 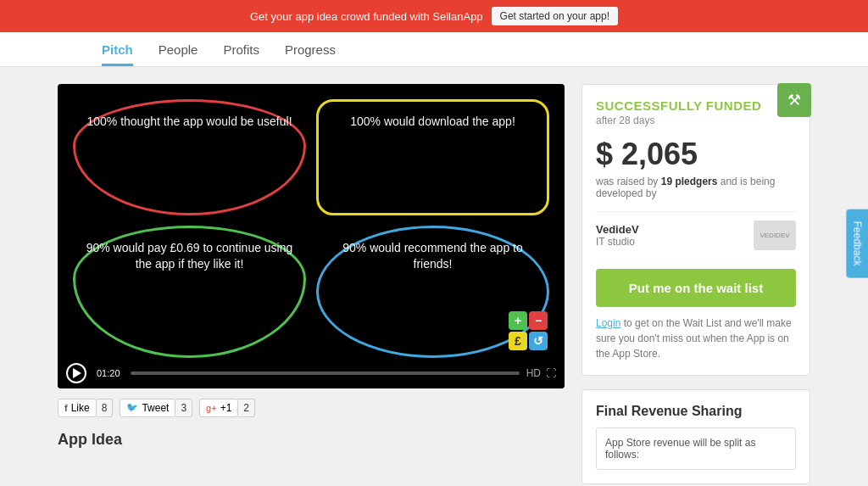 What do you see at coordinates (518, 341) in the screenshot?
I see `calc-pound: £` at bounding box center [518, 341].